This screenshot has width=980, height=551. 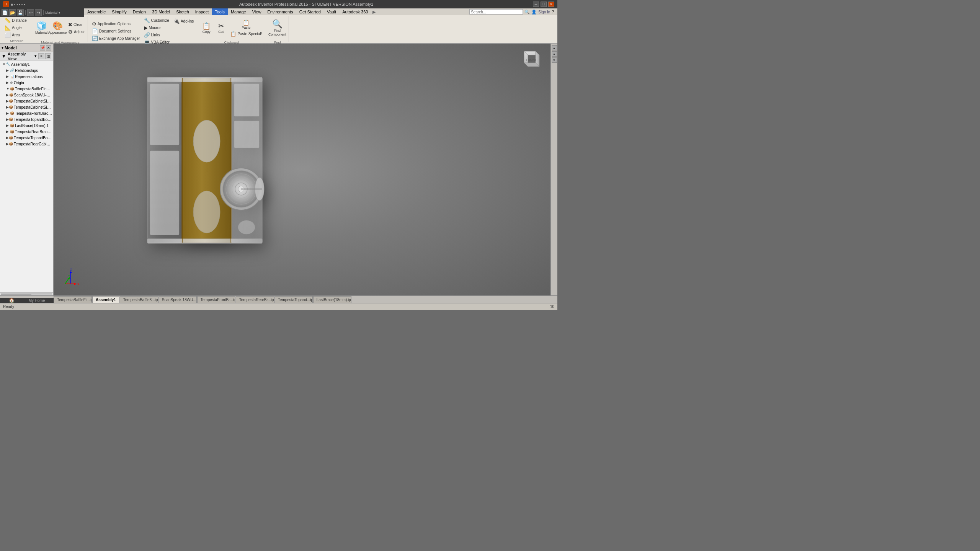 What do you see at coordinates (69, 276) in the screenshot?
I see `axis-indicator: X Z Y` at bounding box center [69, 276].